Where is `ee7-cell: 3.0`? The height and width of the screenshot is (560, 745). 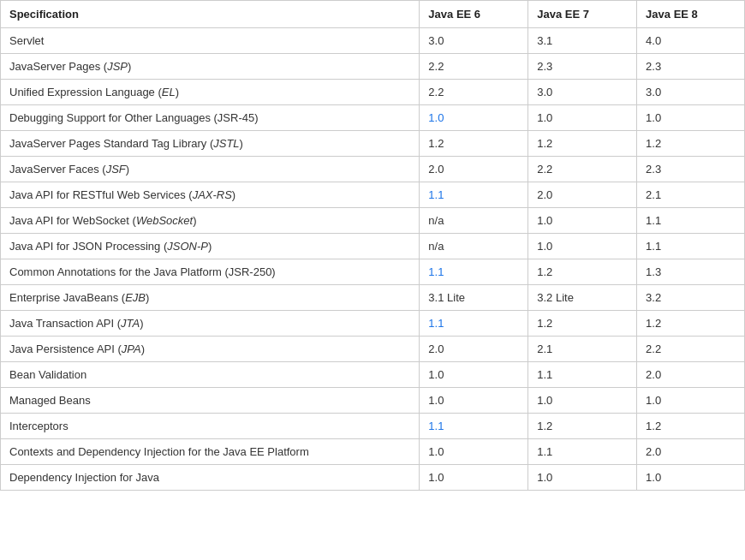 ee7-cell: 3.0 is located at coordinates (582, 92).